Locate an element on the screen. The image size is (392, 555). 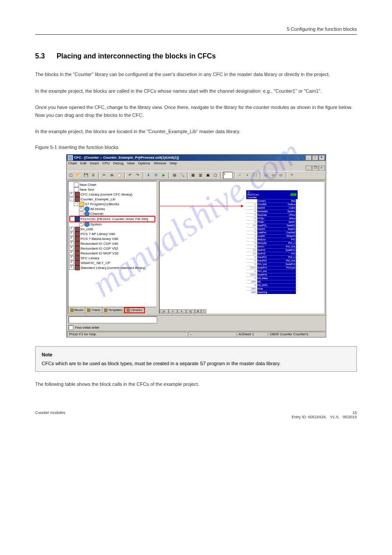
tree-item: Pcs7Cnt1 [FB1833: Counter driver FM 350] is located at coordinates (112, 219).